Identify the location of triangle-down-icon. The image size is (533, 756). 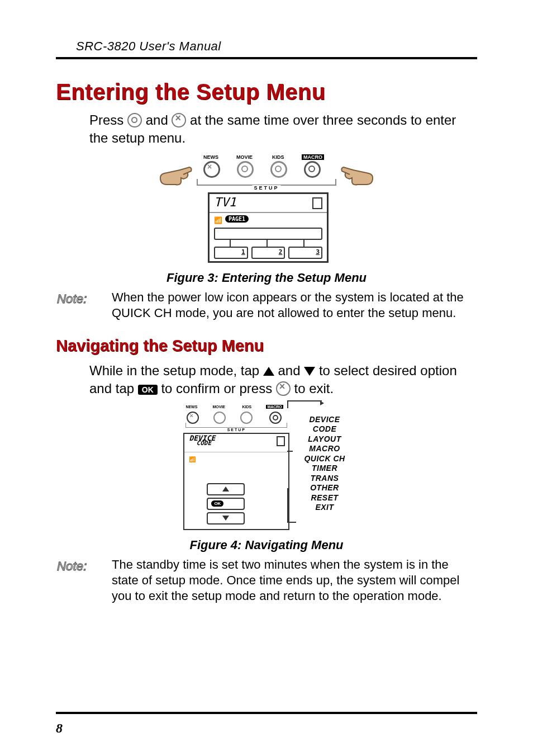
(310, 371).